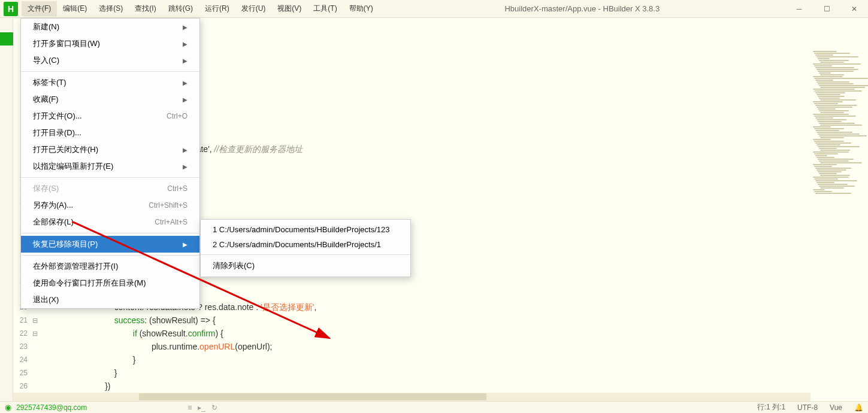 The image size is (868, 413). What do you see at coordinates (181, 8) in the screenshot?
I see `menu-4: 跳转(G)` at bounding box center [181, 8].